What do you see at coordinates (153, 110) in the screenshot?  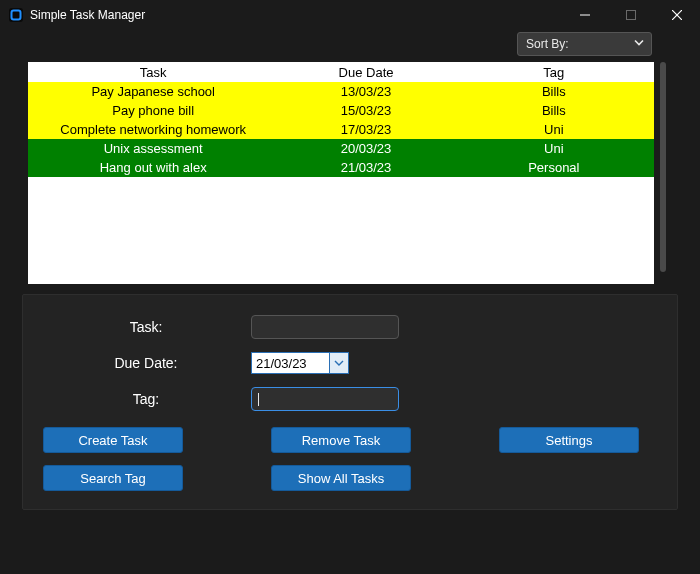 I see `cell-task: Pay phone bill` at bounding box center [153, 110].